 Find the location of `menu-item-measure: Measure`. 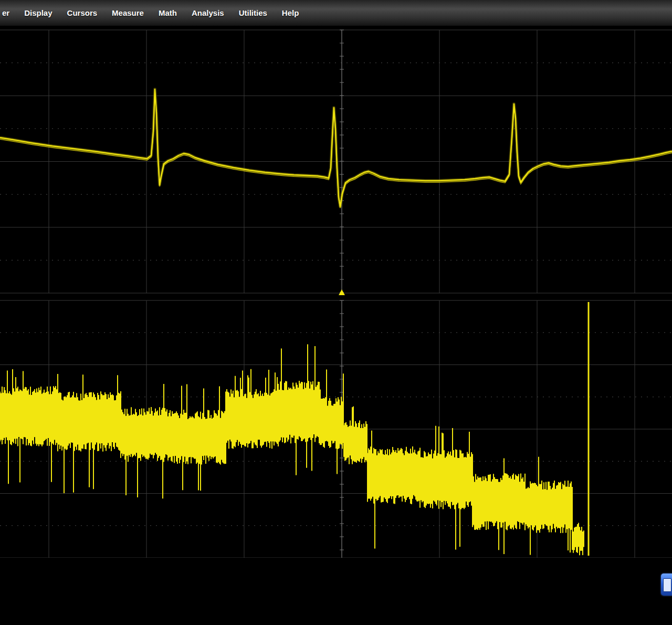

menu-item-measure: Measure is located at coordinates (128, 13).